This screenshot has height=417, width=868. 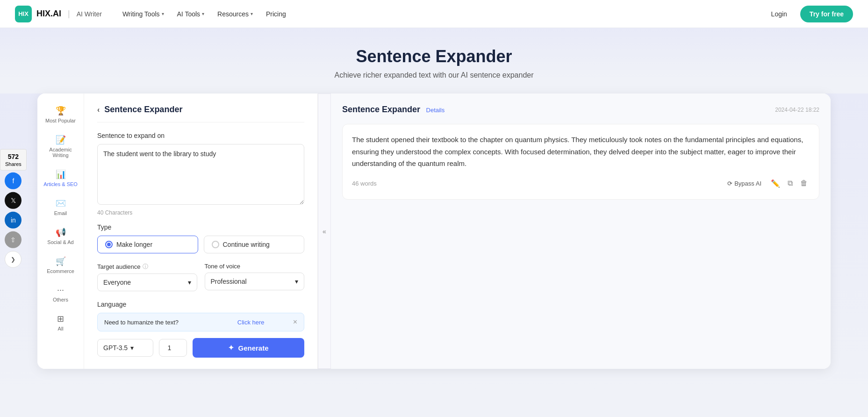 I want to click on word-count: 46 words, so click(x=365, y=183).